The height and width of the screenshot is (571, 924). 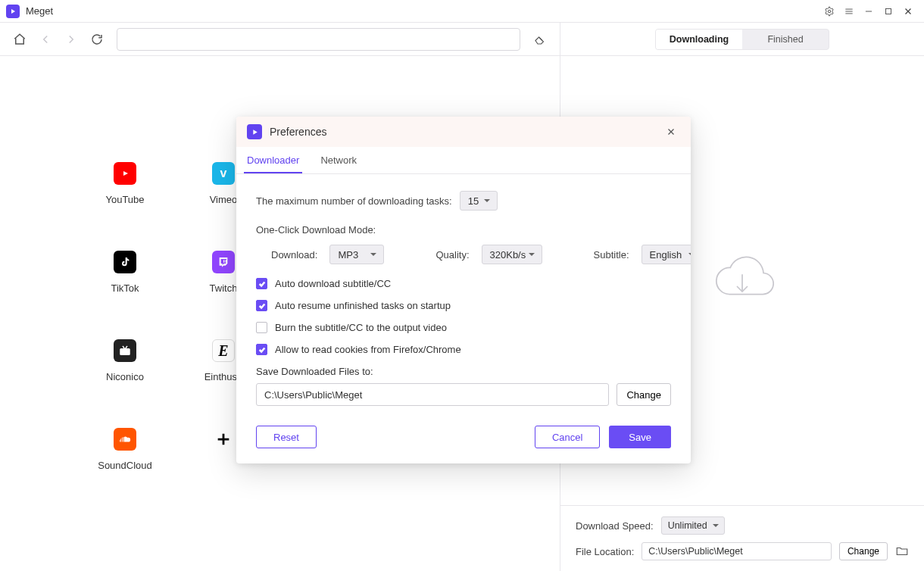 What do you see at coordinates (567, 437) in the screenshot?
I see `cancel-button: Cancel` at bounding box center [567, 437].